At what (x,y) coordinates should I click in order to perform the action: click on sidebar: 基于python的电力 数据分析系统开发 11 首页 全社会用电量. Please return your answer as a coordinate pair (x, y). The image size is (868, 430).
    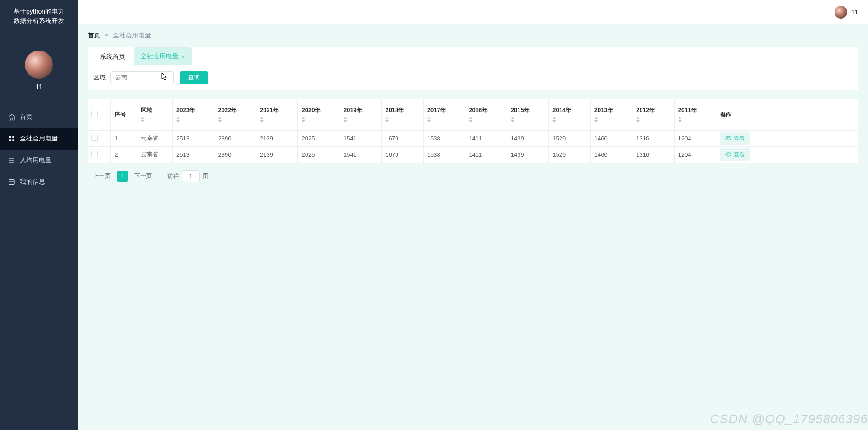
    Looking at the image, I should click on (39, 215).